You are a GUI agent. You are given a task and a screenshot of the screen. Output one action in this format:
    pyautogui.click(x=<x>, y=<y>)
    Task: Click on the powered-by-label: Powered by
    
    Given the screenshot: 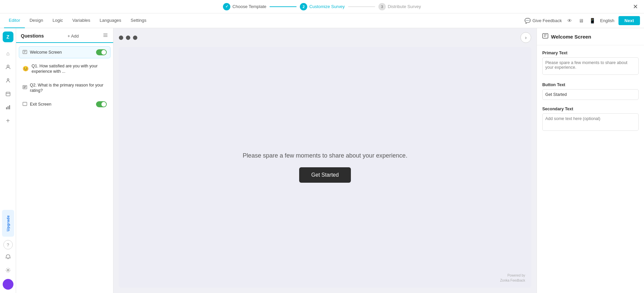 What is the action you would take?
    pyautogui.click(x=516, y=276)
    